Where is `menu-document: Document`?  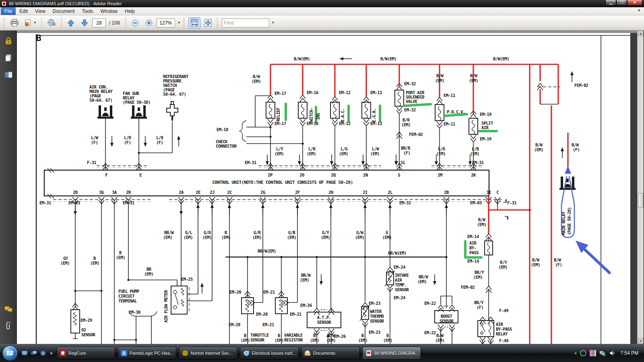 menu-document: Document is located at coordinates (64, 11).